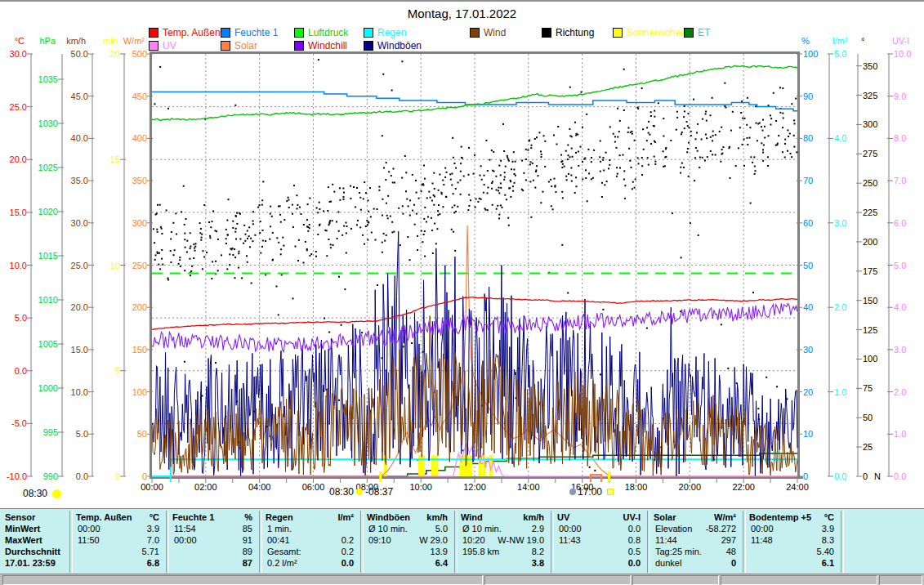 Image resolution: width=924 pixels, height=585 pixels. Describe the element at coordinates (840, 307) in the screenshot. I see `axis-tick-label: 2.0` at that location.